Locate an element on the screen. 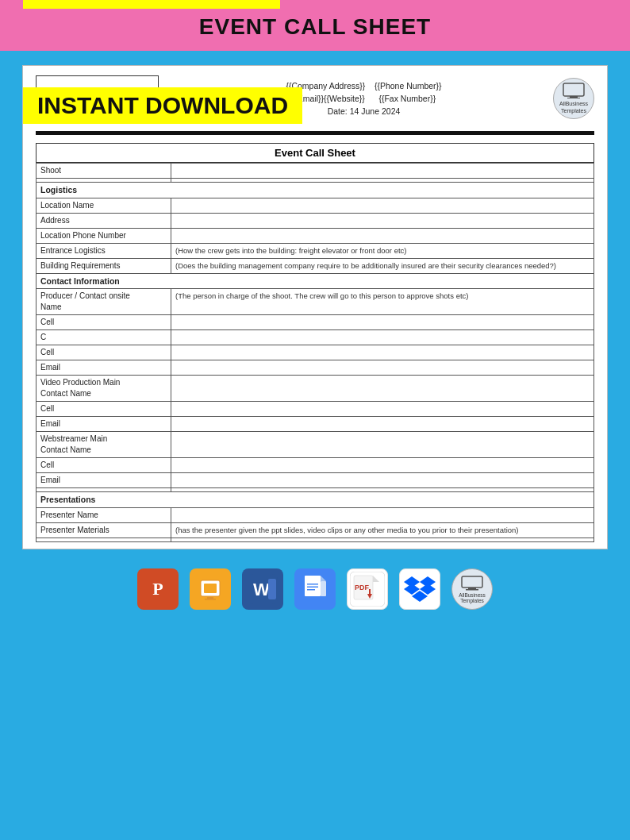 Image resolution: width=630 pixels, height=840 pixels. no-subscription-banner: NO SUBSCRIPTION is located at coordinates (152, 5).